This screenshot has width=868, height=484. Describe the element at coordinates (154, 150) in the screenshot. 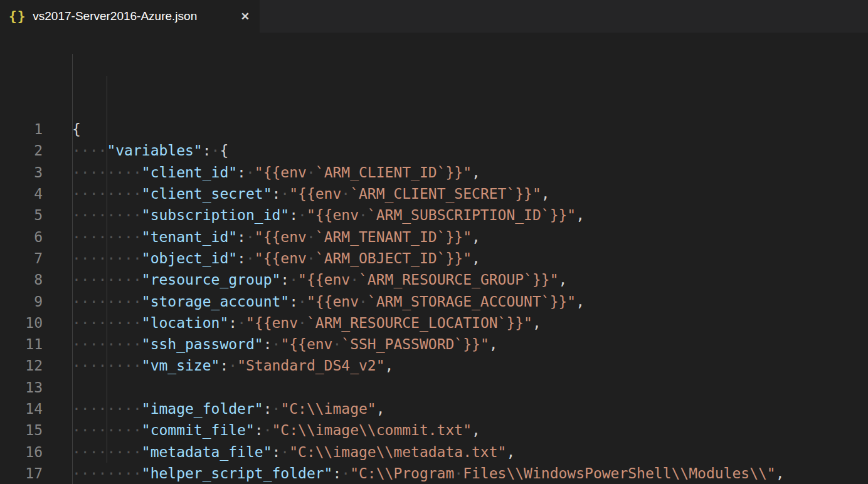

I see `token-k: "variables"` at that location.